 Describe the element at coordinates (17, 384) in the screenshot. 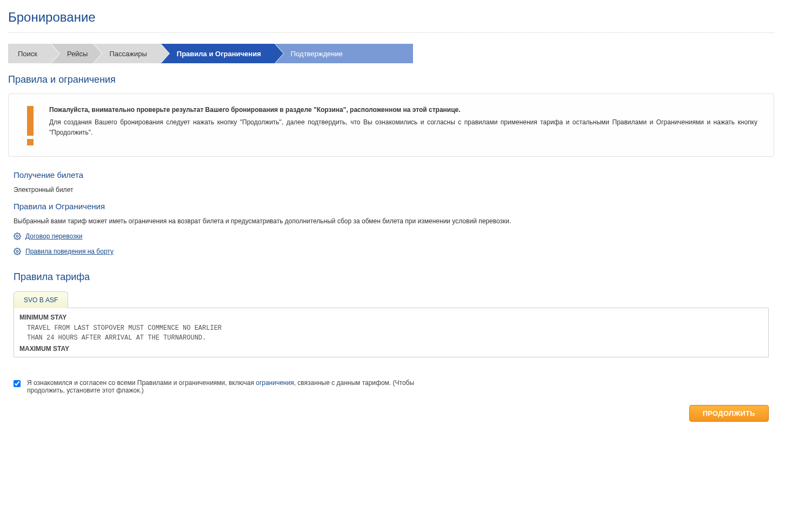

I see `agree-checkbox` at that location.